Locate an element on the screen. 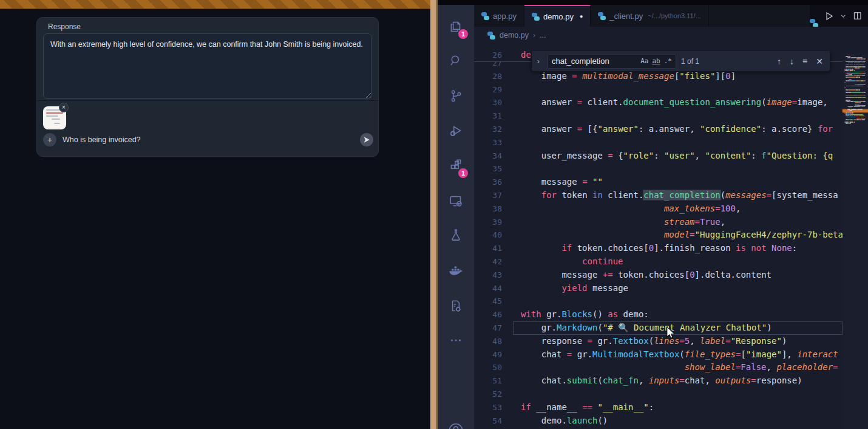  response-label: Response is located at coordinates (64, 27).